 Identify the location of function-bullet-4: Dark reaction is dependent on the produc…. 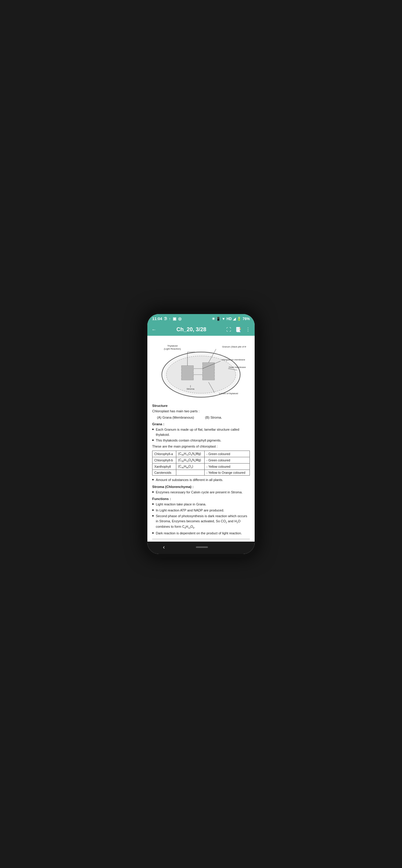
(201, 533).